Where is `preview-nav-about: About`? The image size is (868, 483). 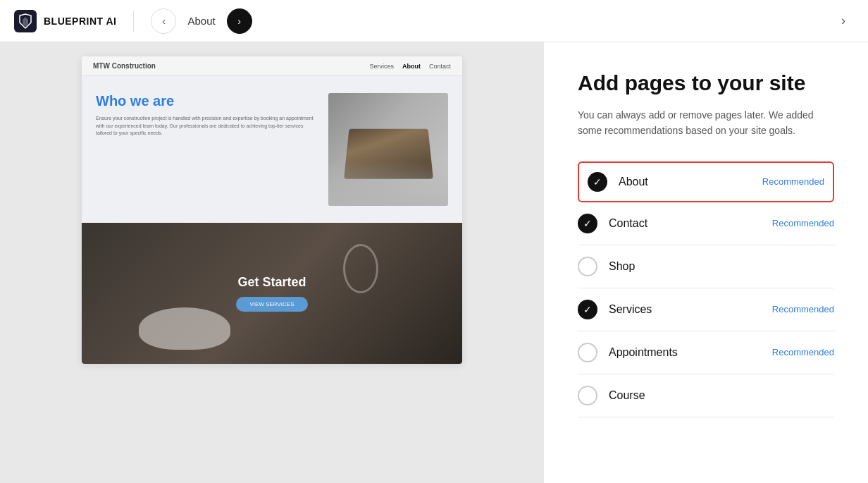 preview-nav-about: About is located at coordinates (411, 66).